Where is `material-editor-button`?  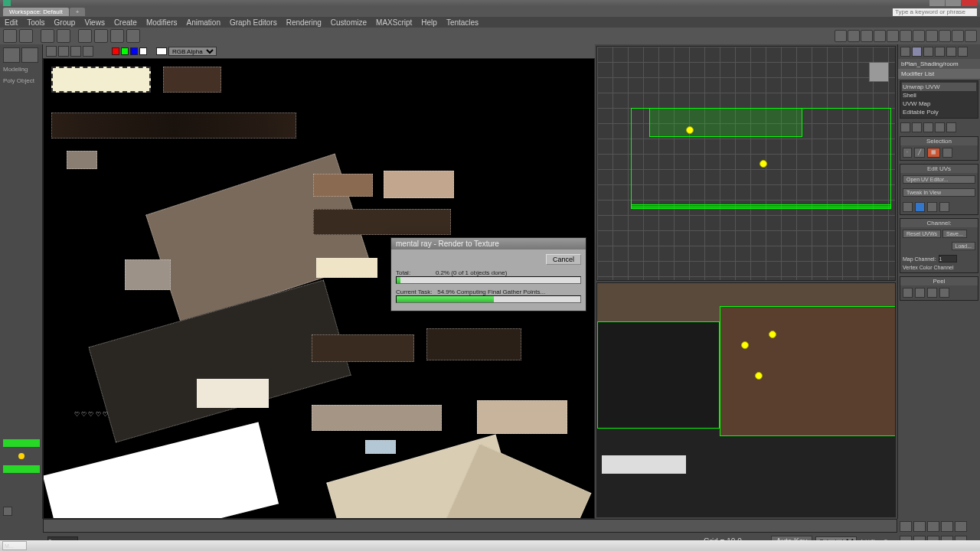 material-editor-button is located at coordinates (932, 36).